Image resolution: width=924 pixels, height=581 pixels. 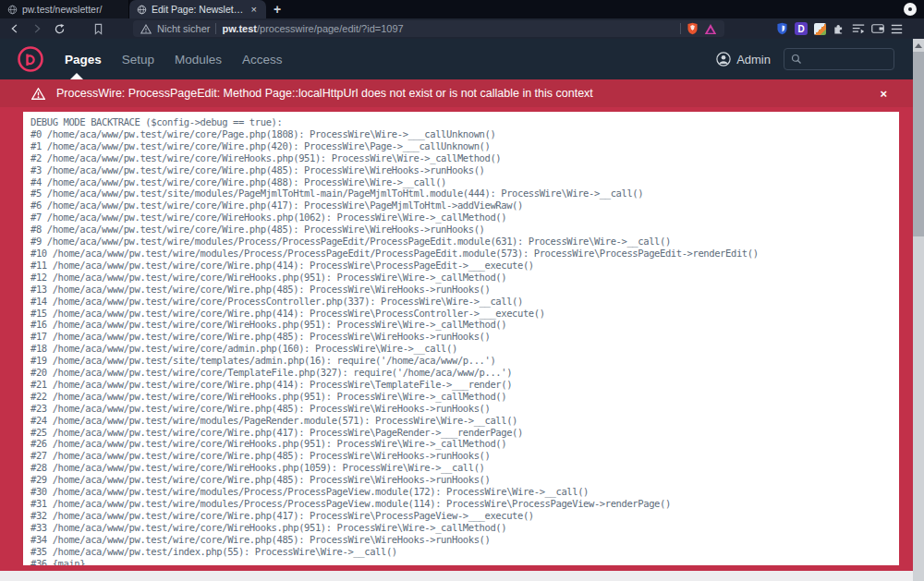 What do you see at coordinates (796, 59) in the screenshot?
I see `search-icon` at bounding box center [796, 59].